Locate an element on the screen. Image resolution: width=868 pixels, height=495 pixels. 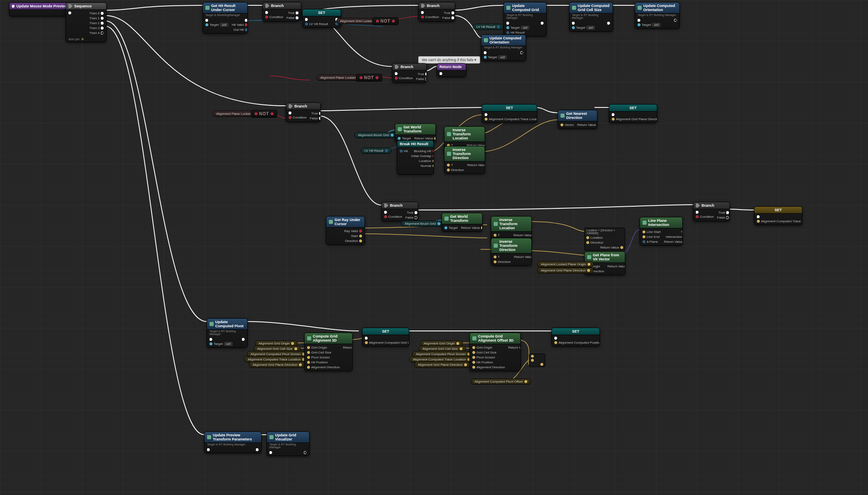
node-inverse-transform-direction-1: Inverse Transform Direction TDirectionRe… is located at coordinates (465, 160).